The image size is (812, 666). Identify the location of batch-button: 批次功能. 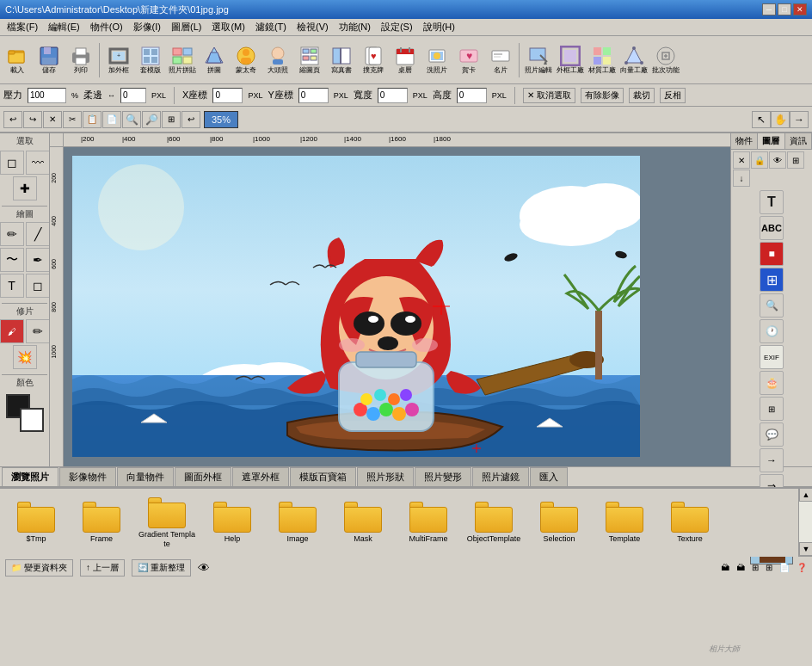
(666, 60).